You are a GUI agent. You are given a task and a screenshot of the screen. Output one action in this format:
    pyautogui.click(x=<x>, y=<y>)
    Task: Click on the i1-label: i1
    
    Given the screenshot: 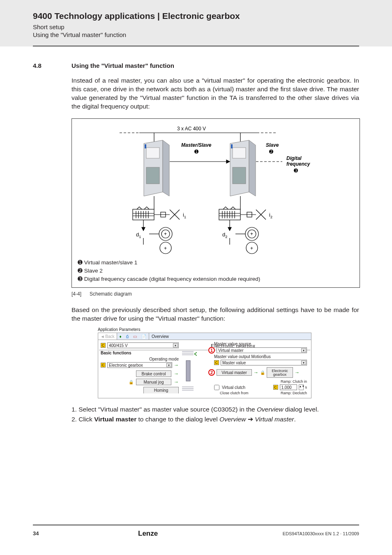 What is the action you would take?
    pyautogui.click(x=184, y=215)
    